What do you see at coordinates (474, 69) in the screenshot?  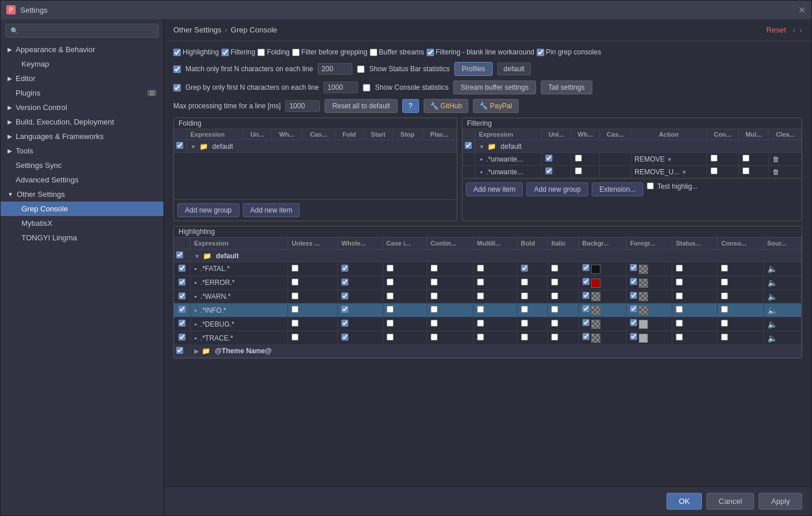 I see `profiles-button: Profiles` at bounding box center [474, 69].